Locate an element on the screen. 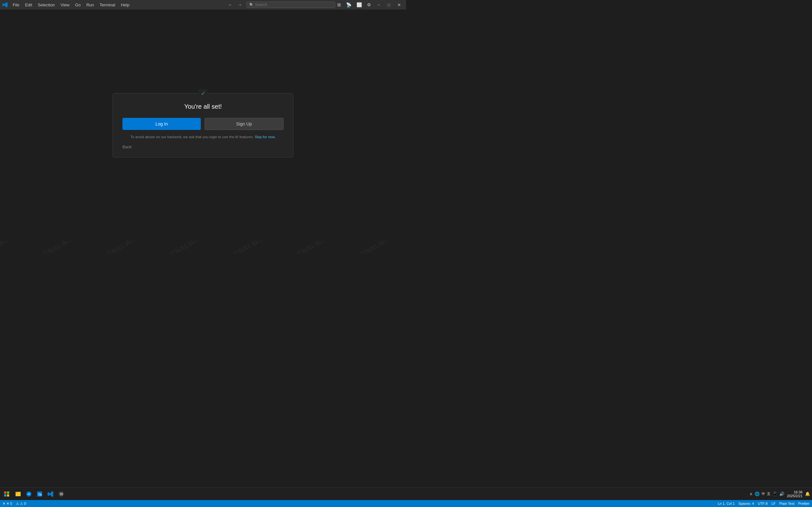  settings-icon: ⚙ is located at coordinates (369, 5).